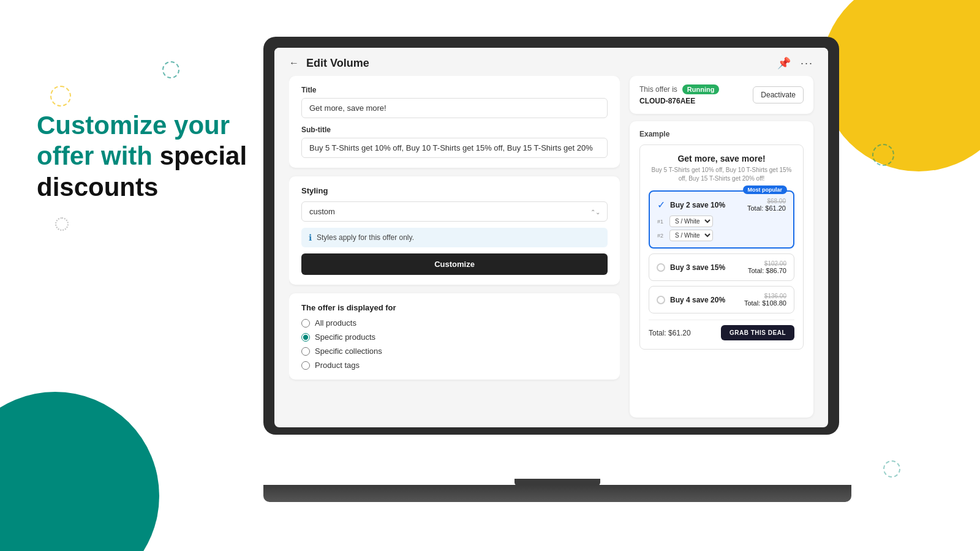 The height and width of the screenshot is (551, 980). Describe the element at coordinates (454, 122) in the screenshot. I see `title-form-section: Title Sub-title` at that location.